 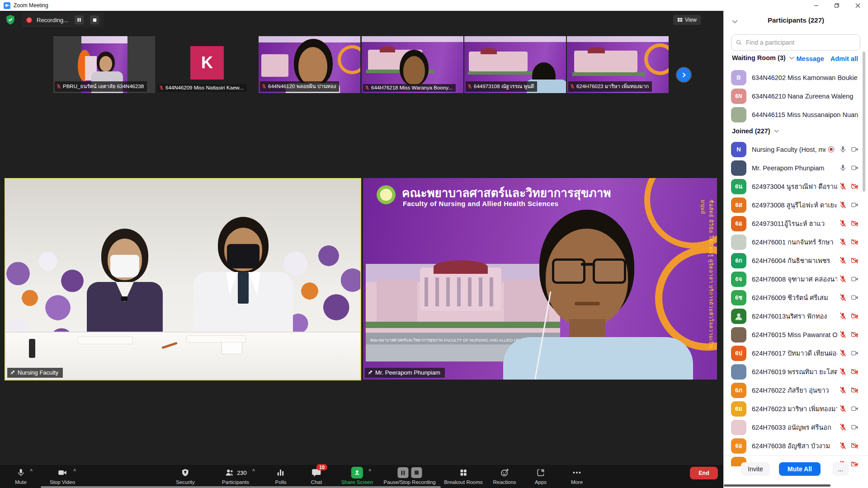 What do you see at coordinates (793, 205) in the screenshot?
I see `participant-row: 6ส 624973008 สูนุรีไอฟะห์ ตาเยะ` at bounding box center [793, 205].